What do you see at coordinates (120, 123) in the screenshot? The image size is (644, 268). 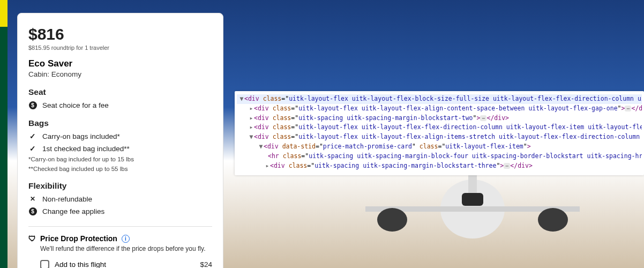 I see `bags-section-title: Bags` at bounding box center [120, 123].